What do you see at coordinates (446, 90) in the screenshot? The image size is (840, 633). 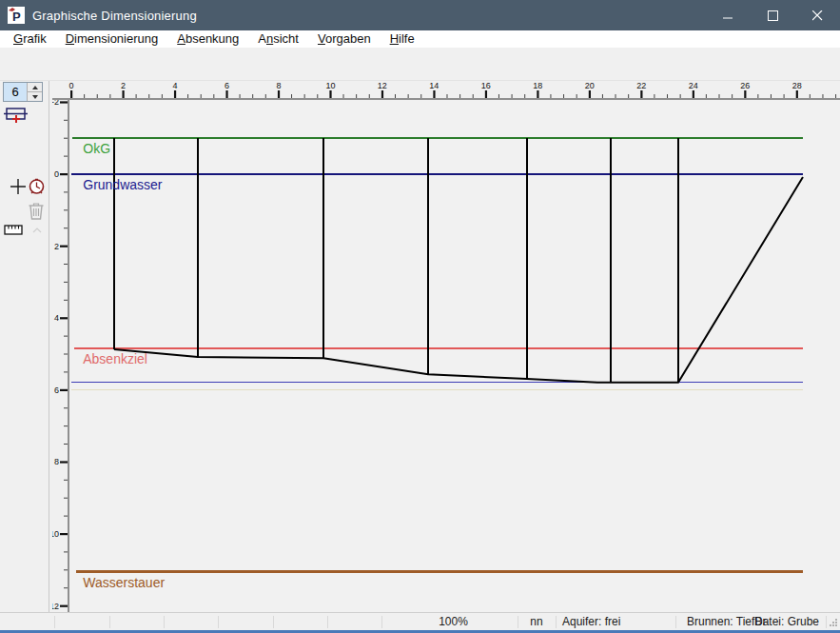 I see `horizontal-ruler: 0246810121416182022242628` at bounding box center [446, 90].